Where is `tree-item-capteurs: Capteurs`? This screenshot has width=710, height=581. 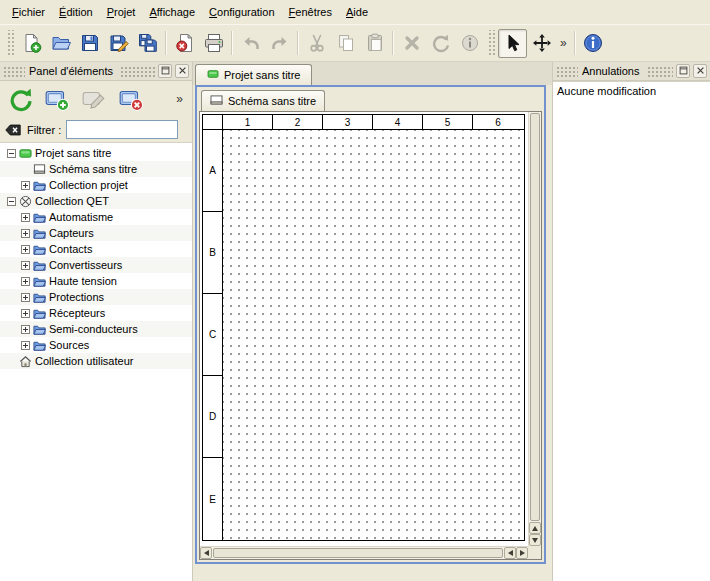
tree-item-capteurs: Capteurs is located at coordinates (96, 233).